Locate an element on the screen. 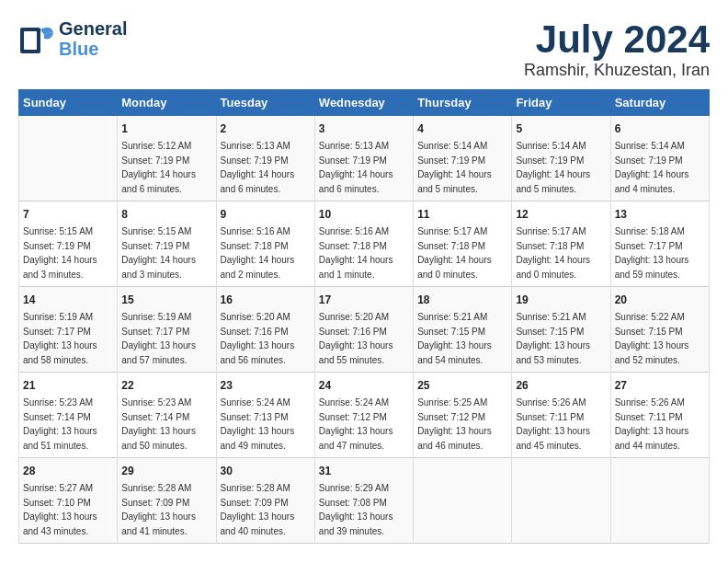 This screenshot has width=728, height=563. day-info: Sunrise: 5:29 AM Sunset: 7:08 PM Dayligh… is located at coordinates (364, 510).